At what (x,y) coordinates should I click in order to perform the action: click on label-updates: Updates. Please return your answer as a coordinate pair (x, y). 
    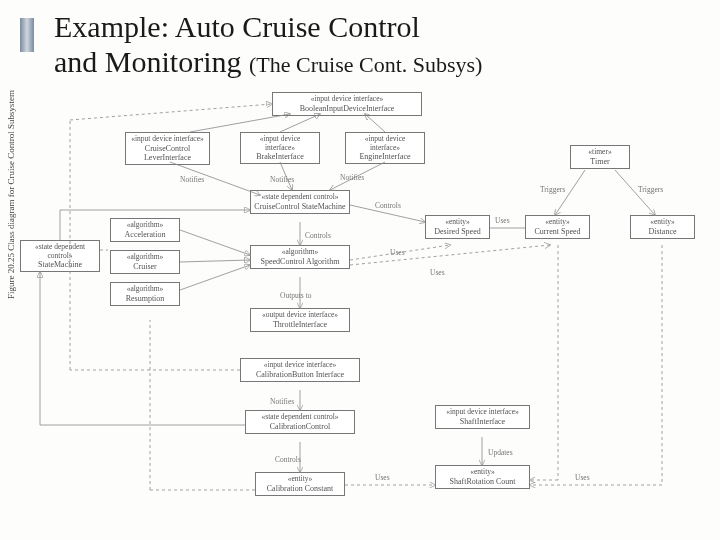
    Looking at the image, I should click on (500, 452).